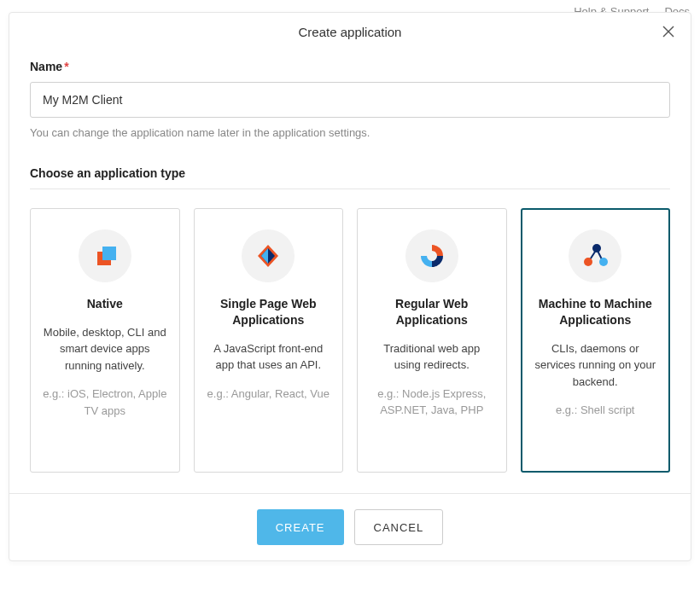 The width and height of the screenshot is (700, 592). What do you see at coordinates (350, 527) in the screenshot?
I see `modal-footer: CREATE CANCEL` at bounding box center [350, 527].